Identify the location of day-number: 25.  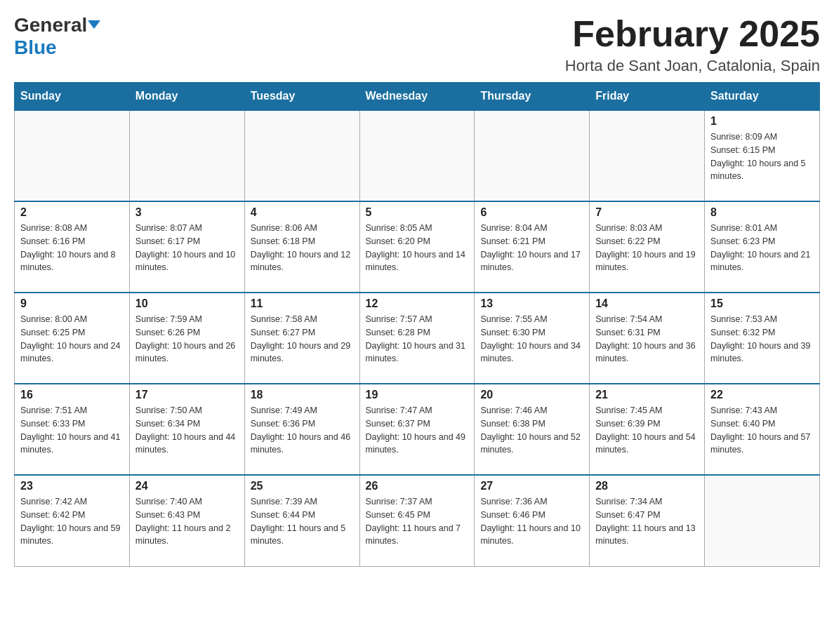
(302, 486).